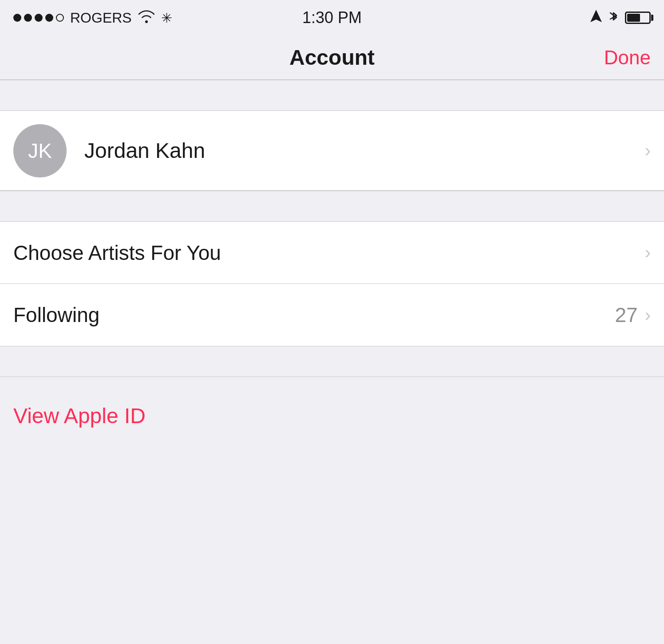 The height and width of the screenshot is (644, 664). I want to click on following-label: Following, so click(314, 315).